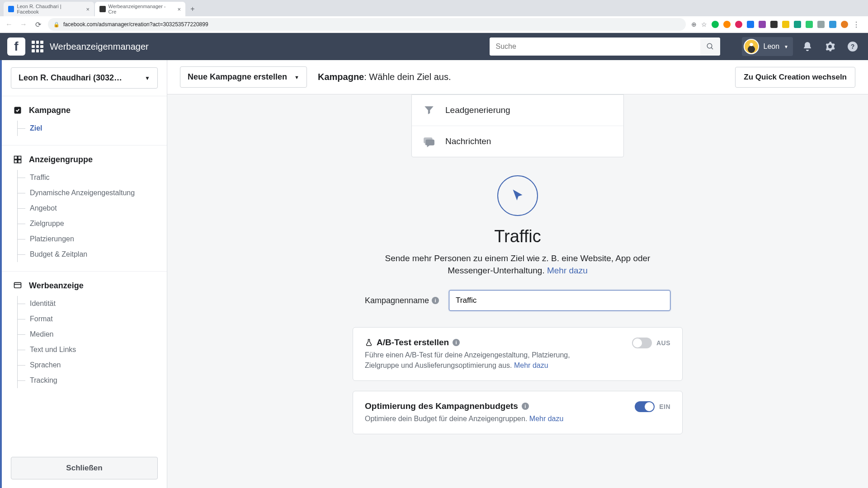  I want to click on step-item-ziel: Ziel, so click(87, 128).